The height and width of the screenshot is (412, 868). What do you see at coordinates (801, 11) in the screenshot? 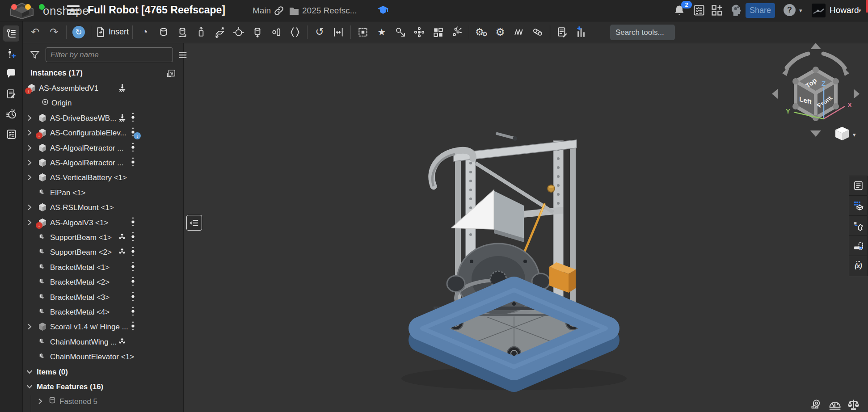
I see `help-caret-icon: ▾` at bounding box center [801, 11].